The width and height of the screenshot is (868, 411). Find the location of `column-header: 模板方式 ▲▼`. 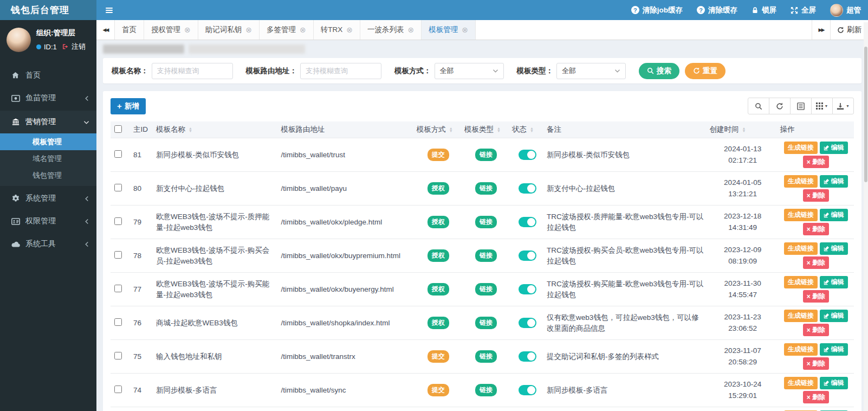

column-header: 模板方式 ▲▼ is located at coordinates (438, 130).